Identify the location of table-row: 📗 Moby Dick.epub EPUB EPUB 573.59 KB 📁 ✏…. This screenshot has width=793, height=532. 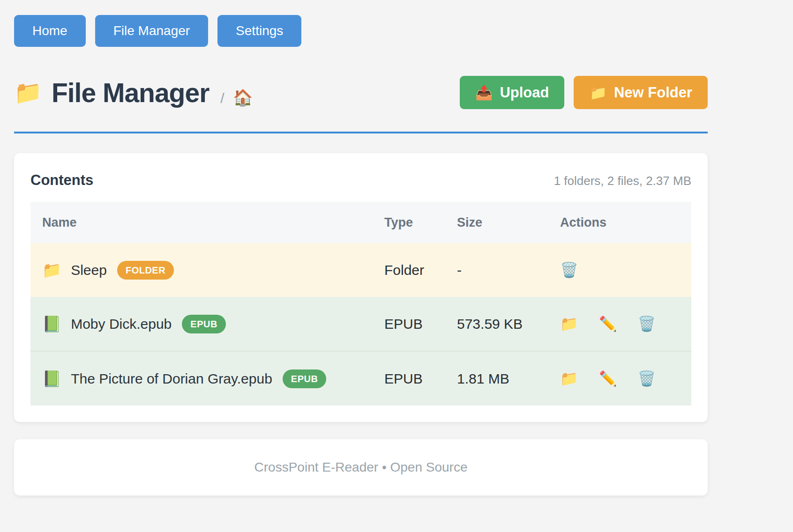
(361, 324).